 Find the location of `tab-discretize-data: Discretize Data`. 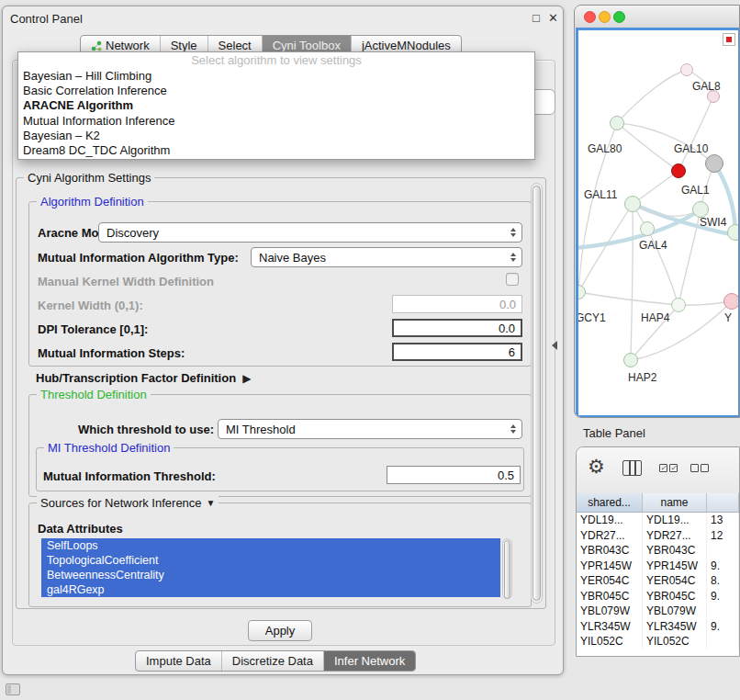

tab-discretize-data: Discretize Data is located at coordinates (272, 661).